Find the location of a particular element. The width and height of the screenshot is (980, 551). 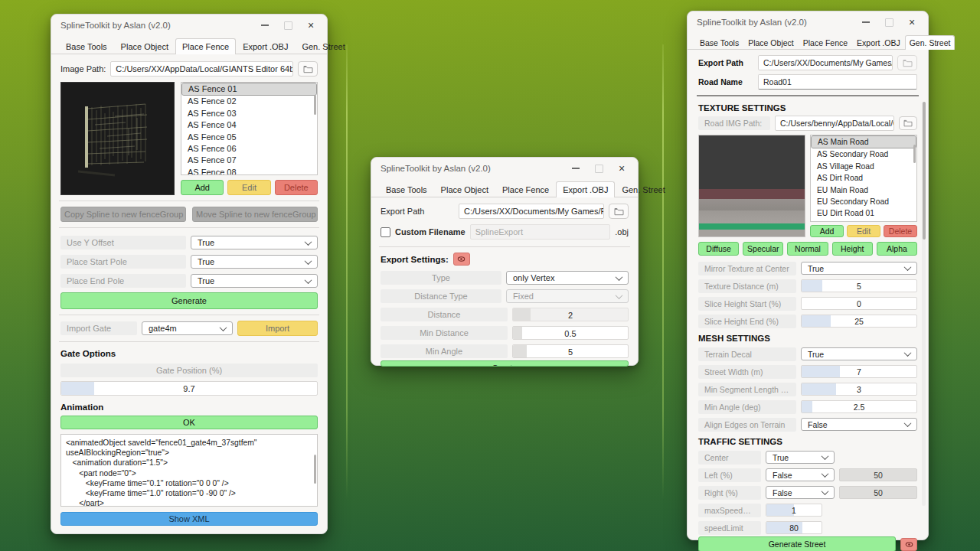

panel-scrollbar-track is located at coordinates (923, 304).